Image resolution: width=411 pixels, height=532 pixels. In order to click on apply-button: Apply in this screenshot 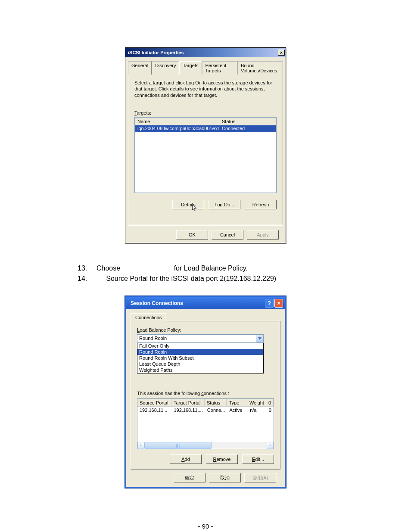, I will do `click(263, 235)`.